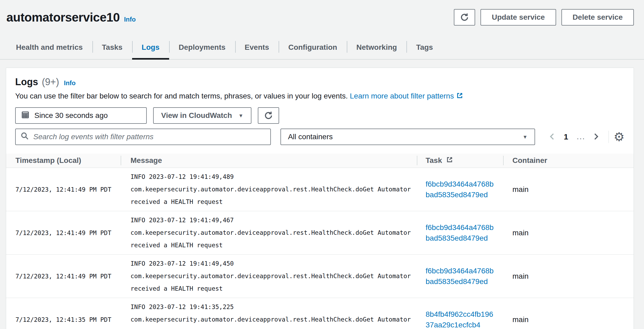 The image size is (644, 329). Describe the element at coordinates (408, 137) in the screenshot. I see `container-filter-select: All containers ▼` at that location.